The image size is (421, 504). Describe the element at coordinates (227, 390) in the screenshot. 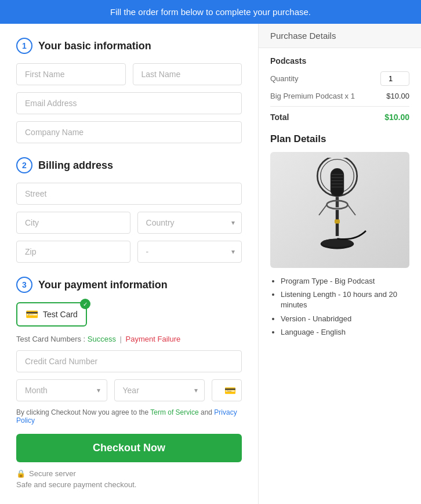

I see `cvv-wrapper: 💳` at that location.